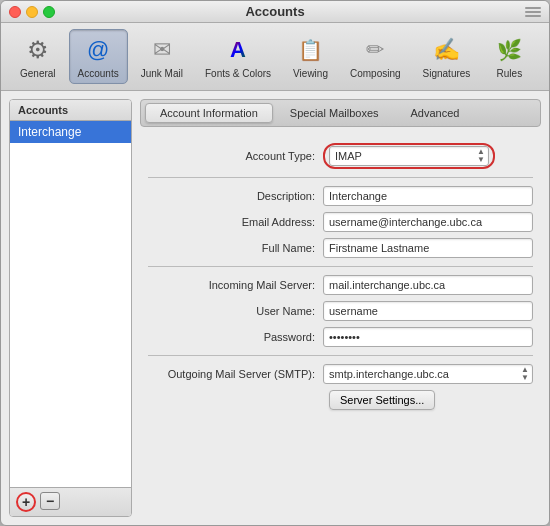  What do you see at coordinates (409, 156) in the screenshot?
I see `account-type-select: IMAP` at bounding box center [409, 156].